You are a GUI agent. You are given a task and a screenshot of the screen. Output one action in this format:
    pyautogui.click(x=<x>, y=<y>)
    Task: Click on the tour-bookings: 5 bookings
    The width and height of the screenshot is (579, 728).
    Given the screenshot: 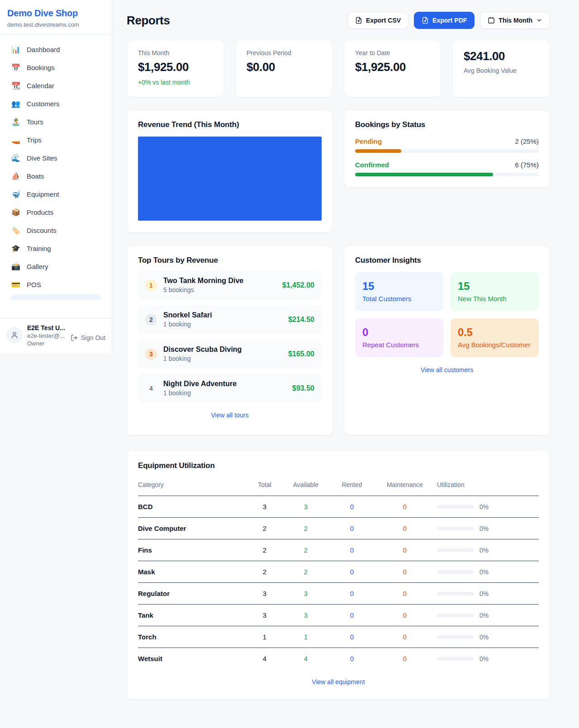 What is the action you would take?
    pyautogui.click(x=204, y=290)
    